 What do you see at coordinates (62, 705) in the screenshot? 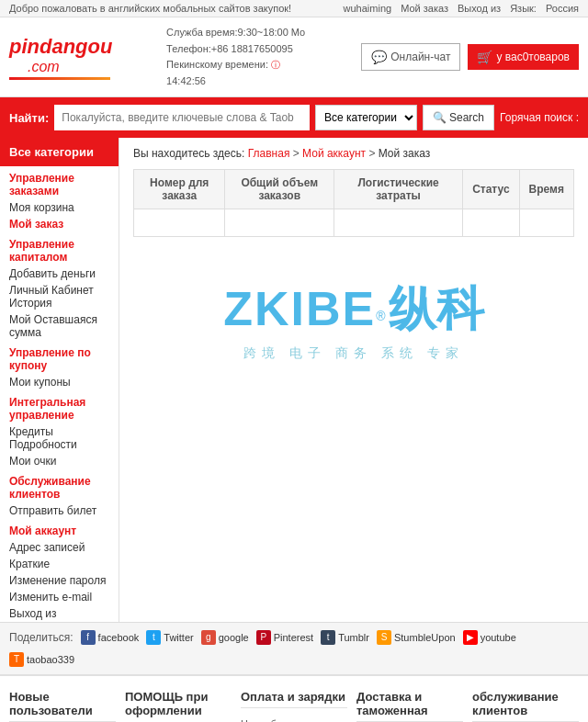
I see `footer-col-new-users: Новые пользователи О нас Регистрация и н…` at bounding box center [62, 705].